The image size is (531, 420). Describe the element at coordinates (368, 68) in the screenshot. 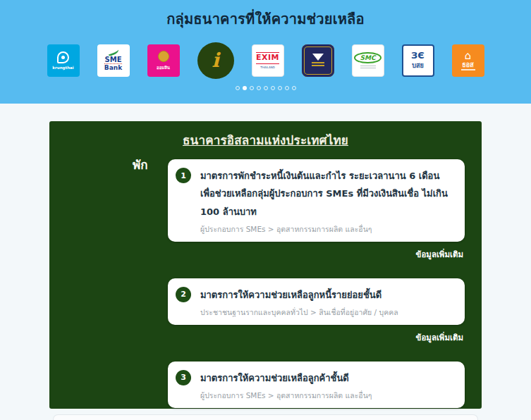

I see `smc-text-lines` at that location.